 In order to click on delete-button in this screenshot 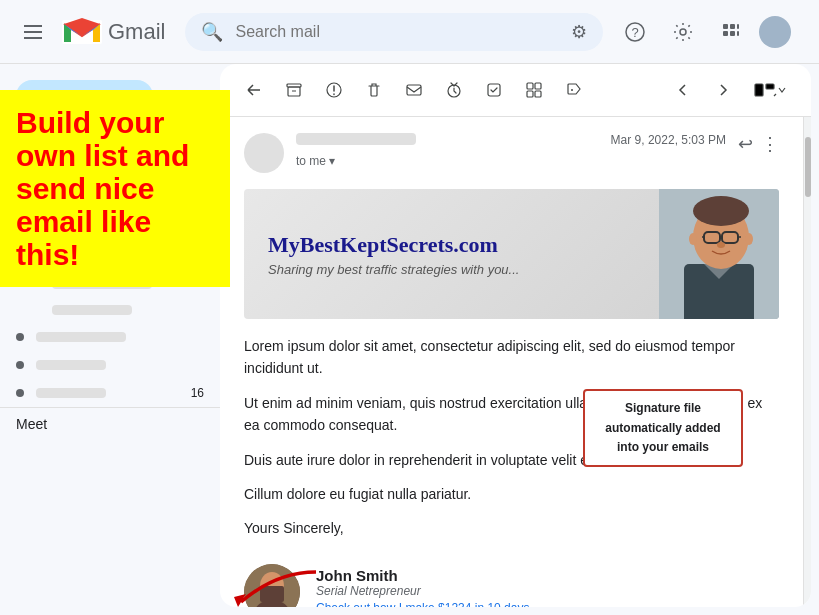, I will do `click(374, 90)`.